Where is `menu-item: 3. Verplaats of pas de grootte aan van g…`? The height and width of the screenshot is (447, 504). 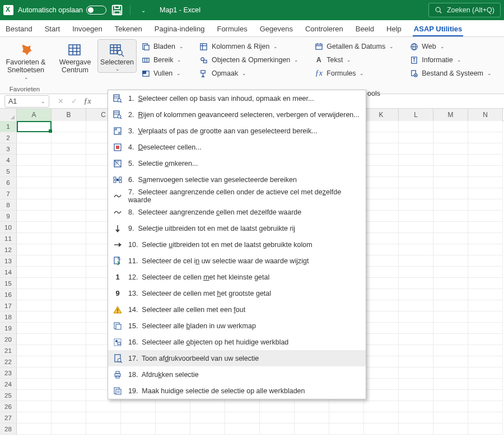 menu-item: 3. Verplaats of pas de grootte aan van g… is located at coordinates (237, 131).